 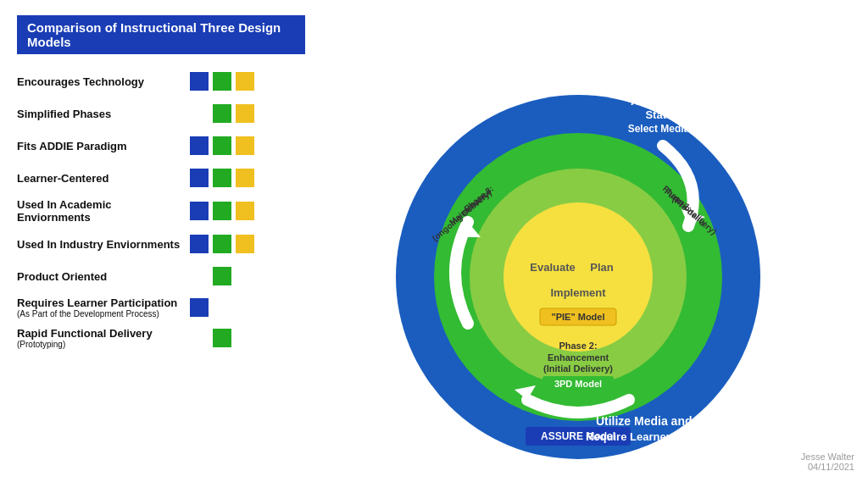 What do you see at coordinates (102, 178) in the screenshot?
I see `row-label: Learner-Centered` at bounding box center [102, 178].